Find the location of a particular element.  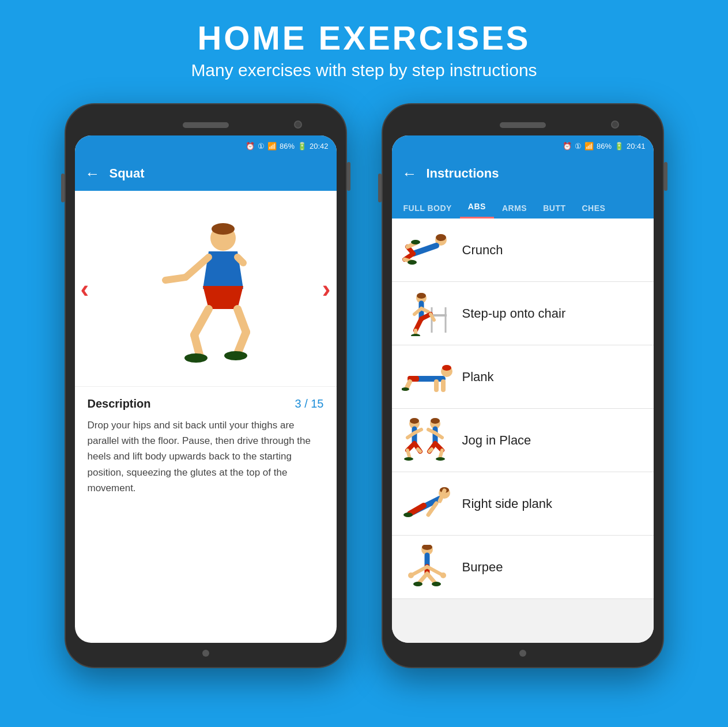

header: HOME EXERCISES Many exercises with step … is located at coordinates (364, 46).